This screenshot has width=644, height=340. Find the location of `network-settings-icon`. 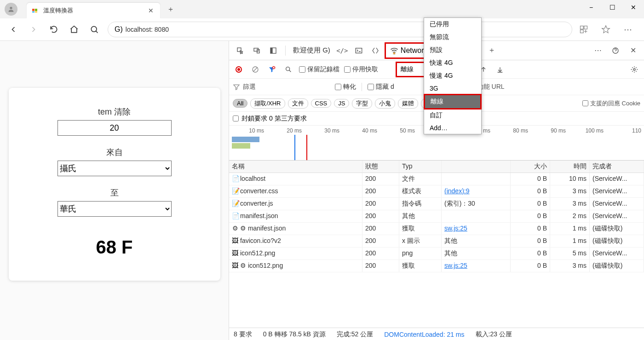

network-settings-icon is located at coordinates (634, 69).